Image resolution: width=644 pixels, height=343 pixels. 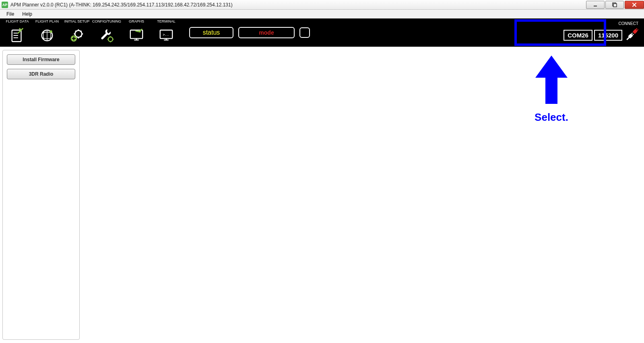 I want to click on initial-setup-button: INITIAL SETUP, so click(x=77, y=33).